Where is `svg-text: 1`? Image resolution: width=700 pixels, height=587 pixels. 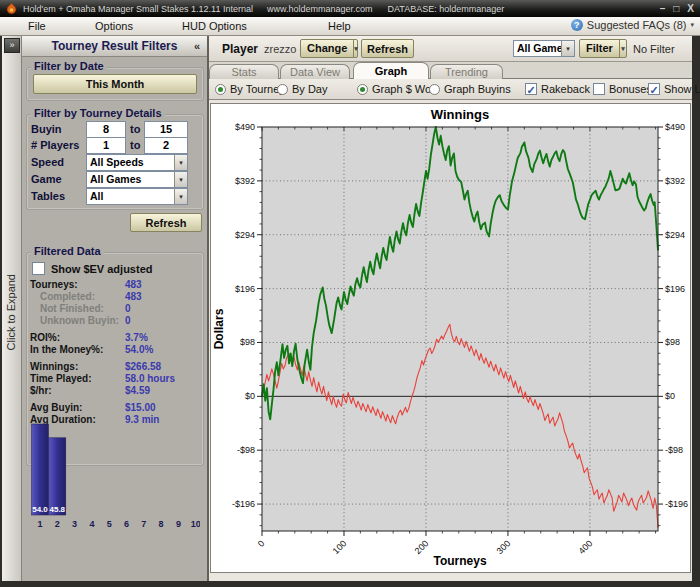 svg-text: 1 is located at coordinates (40, 524).